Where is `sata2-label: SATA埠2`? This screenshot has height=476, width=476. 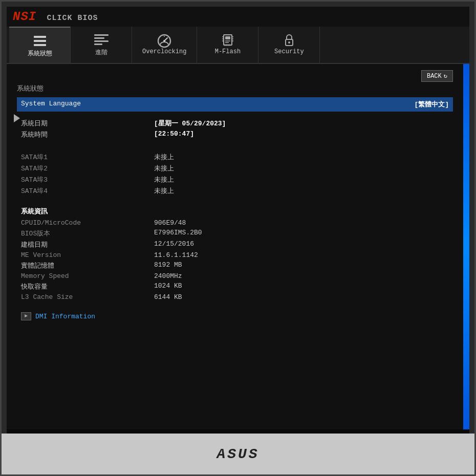
sata2-label: SATA埠2 is located at coordinates (88, 168).